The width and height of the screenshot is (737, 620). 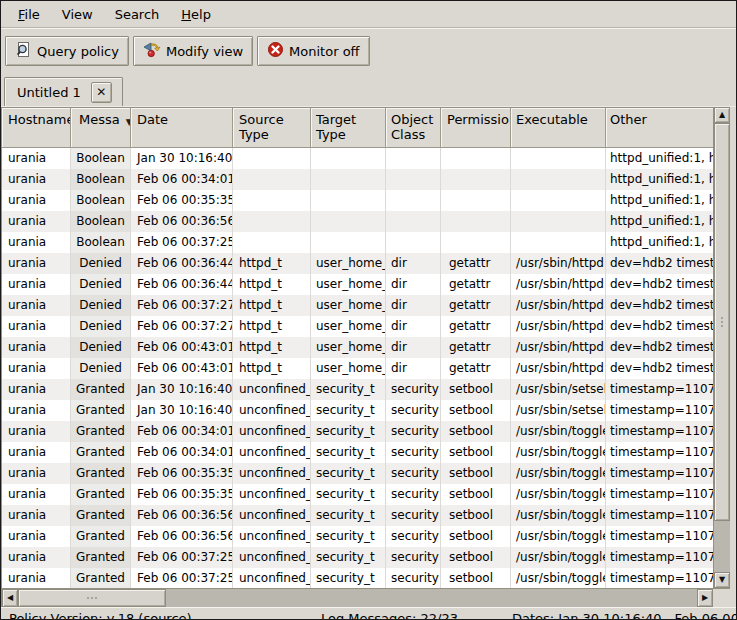 I want to click on table-row: uraniaBooleanFeb 06 00:36:56httpd_unifie…, so click(x=358, y=222).